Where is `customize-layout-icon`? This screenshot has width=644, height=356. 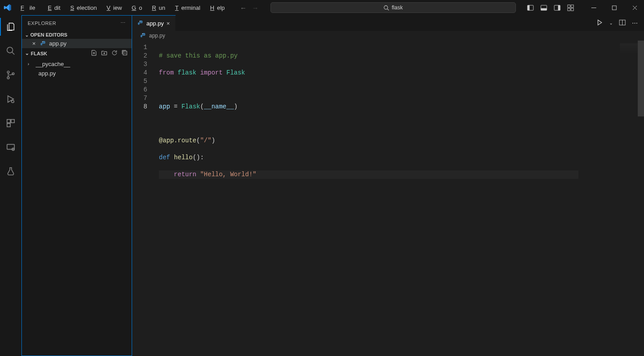 customize-layout-icon is located at coordinates (570, 8).